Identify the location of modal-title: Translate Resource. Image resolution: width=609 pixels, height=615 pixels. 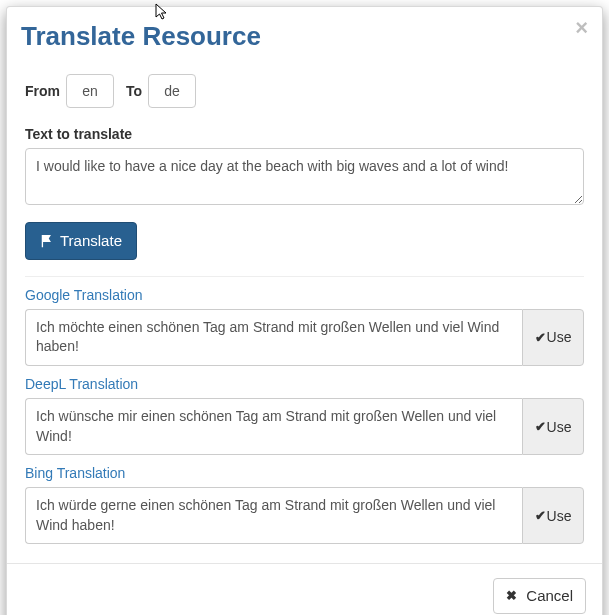
(302, 36).